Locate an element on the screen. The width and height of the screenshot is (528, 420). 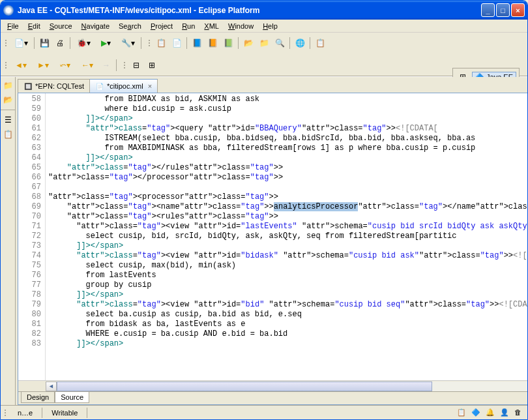
left-trim: 📁 📂 ☰ 📋 is located at coordinates (8, 241).